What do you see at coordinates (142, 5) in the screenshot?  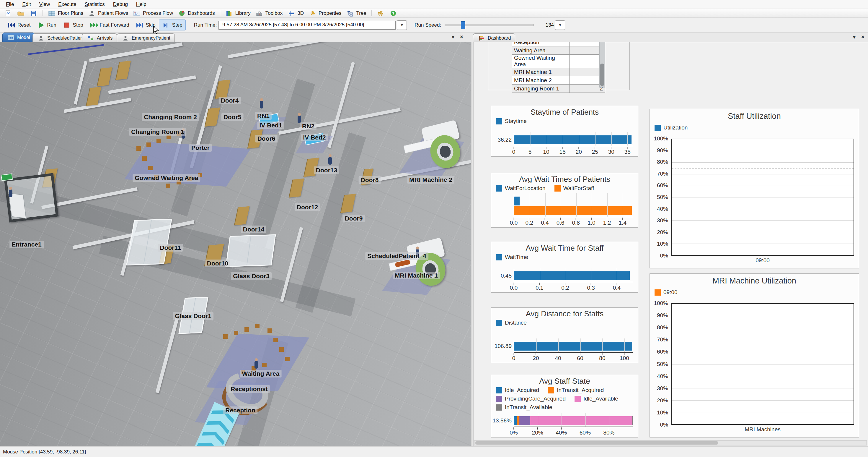 I see `menu-item-help: Help` at bounding box center [142, 5].